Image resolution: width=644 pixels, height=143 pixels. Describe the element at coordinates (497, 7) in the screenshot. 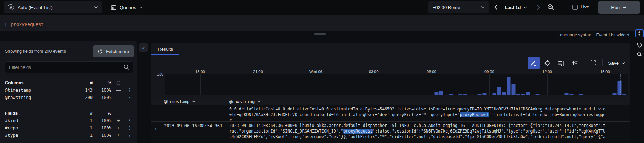

I see `time-back-button` at that location.